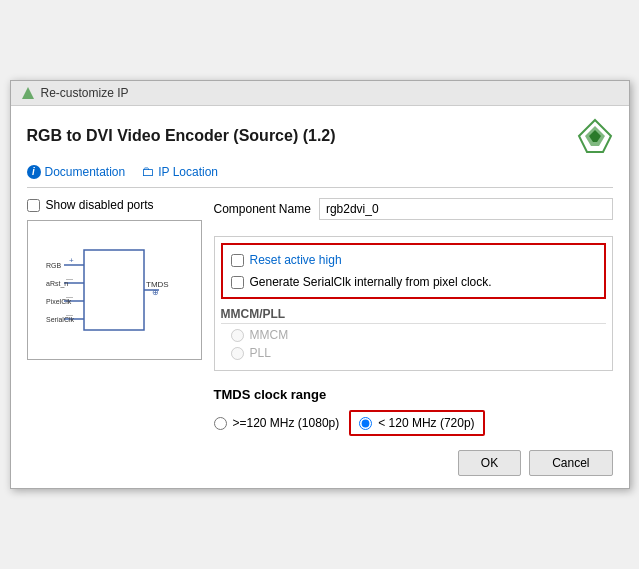  What do you see at coordinates (148, 172) in the screenshot?
I see `folder-icon: 🗀` at bounding box center [148, 172].